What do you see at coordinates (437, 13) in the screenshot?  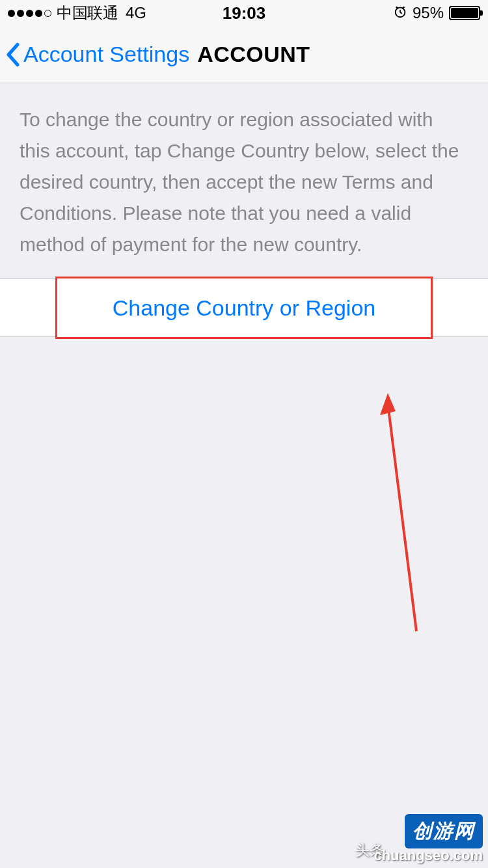 I see `status-right: 95%` at bounding box center [437, 13].